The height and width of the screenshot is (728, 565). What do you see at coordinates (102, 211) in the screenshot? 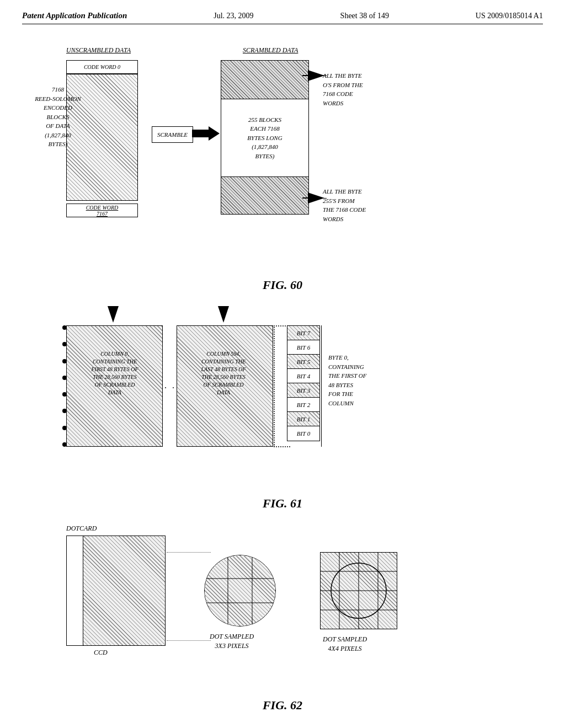
I see `code-word-7167-box: CODE WORD7167` at bounding box center [102, 211].